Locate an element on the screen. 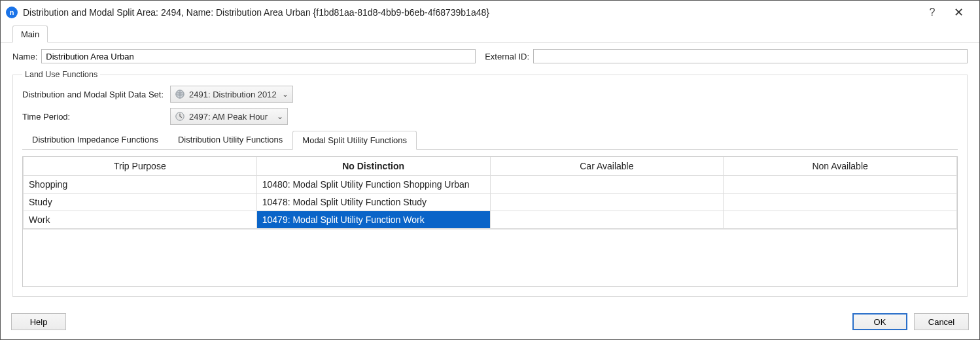 Image resolution: width=980 pixels, height=340 pixels. cell-trip-purpose: Shopping is located at coordinates (140, 184).